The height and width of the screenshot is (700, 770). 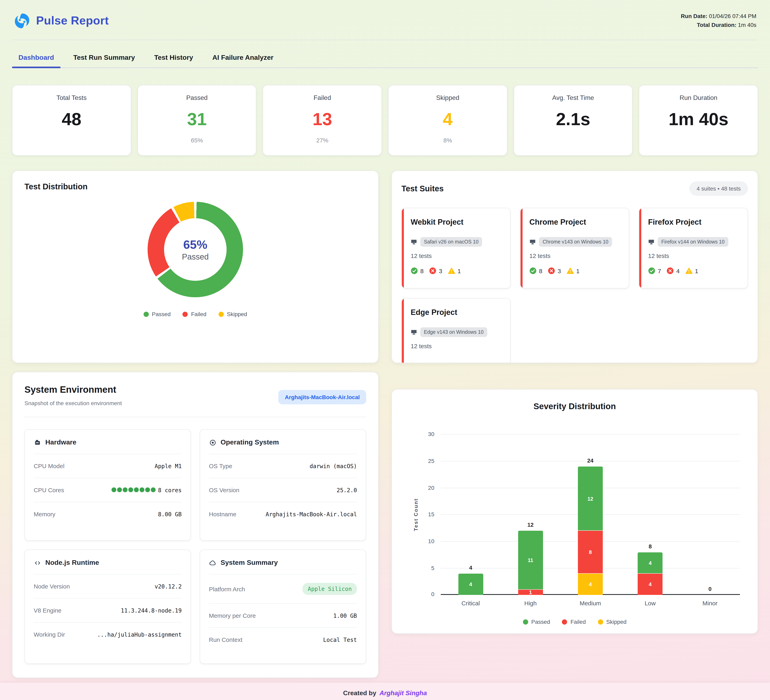 What do you see at coordinates (416, 515) in the screenshot?
I see `severity-y-axis-label: Test Count` at bounding box center [416, 515].